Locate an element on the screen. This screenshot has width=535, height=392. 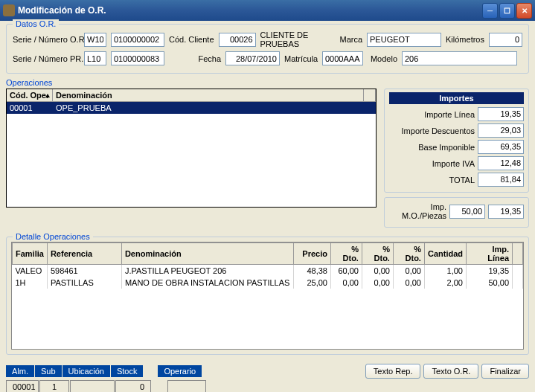
imp-desc-value: 29,03 is located at coordinates (501, 131).